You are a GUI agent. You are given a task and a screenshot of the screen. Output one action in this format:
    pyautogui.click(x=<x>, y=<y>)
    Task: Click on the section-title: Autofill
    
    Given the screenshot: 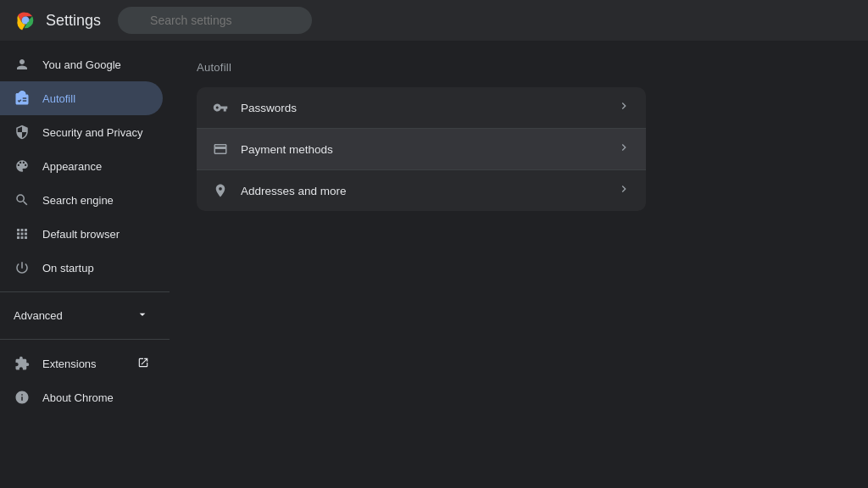 What is the action you would take?
    pyautogui.click(x=519, y=68)
    